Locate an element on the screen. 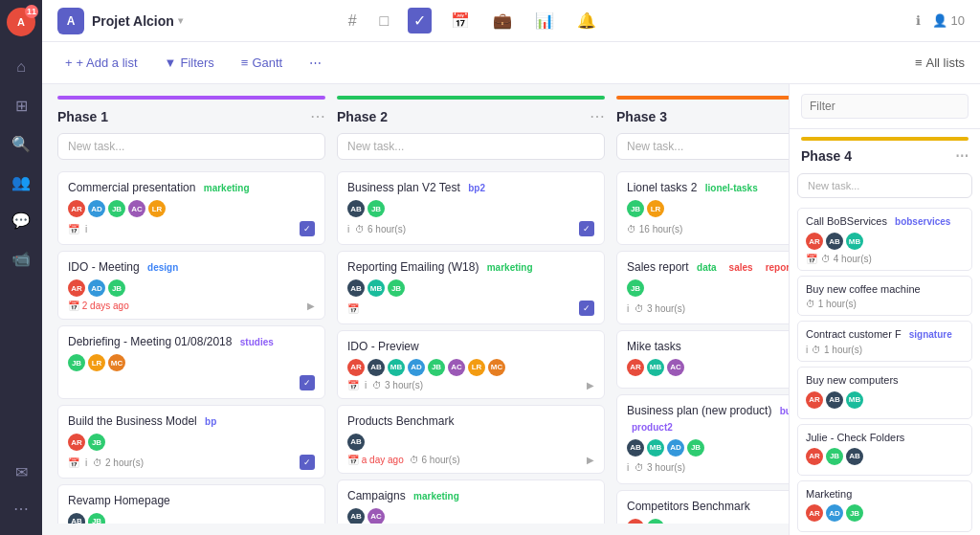 The width and height of the screenshot is (980, 535). meta-item: ⏱ 1 hour(s) is located at coordinates (831, 304).